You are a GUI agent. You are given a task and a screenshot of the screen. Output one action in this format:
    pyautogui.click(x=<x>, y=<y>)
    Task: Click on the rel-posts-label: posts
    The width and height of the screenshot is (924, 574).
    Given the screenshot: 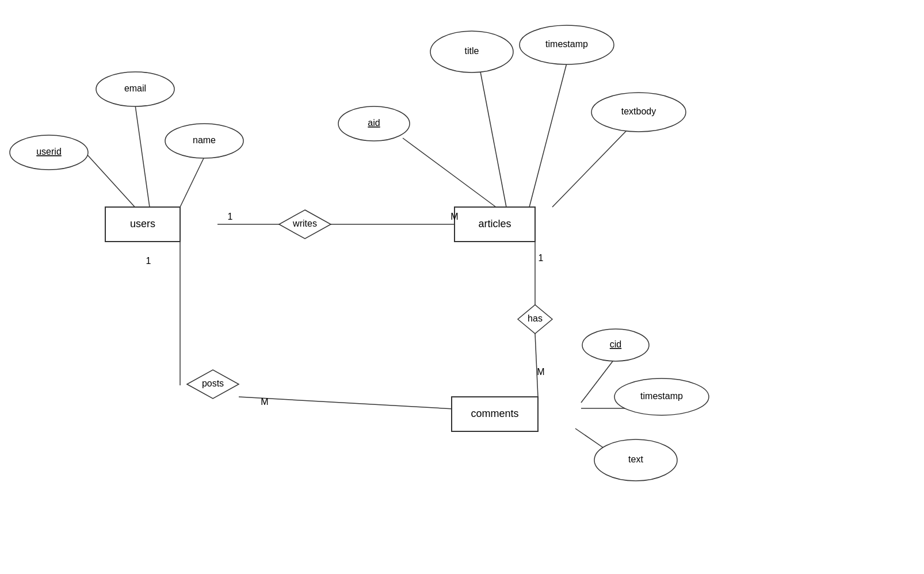 What is the action you would take?
    pyautogui.click(x=213, y=383)
    